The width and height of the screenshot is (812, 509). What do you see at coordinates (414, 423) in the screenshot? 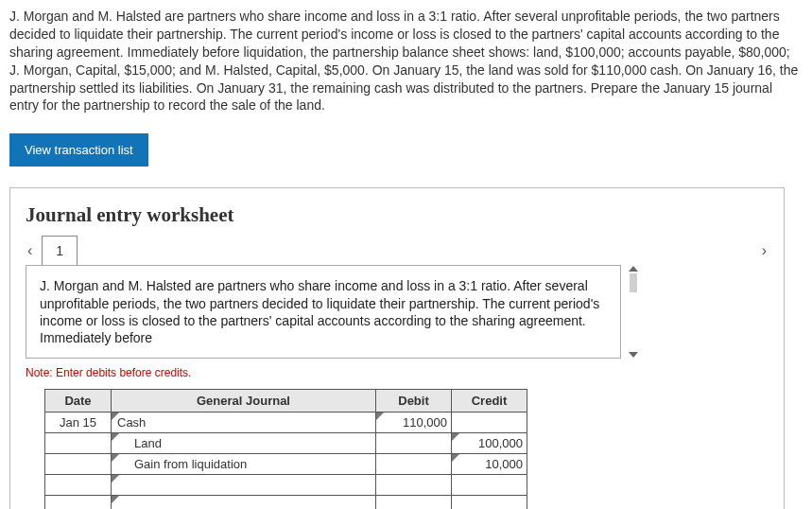
I see `cell-debit: 110,000` at bounding box center [414, 423].